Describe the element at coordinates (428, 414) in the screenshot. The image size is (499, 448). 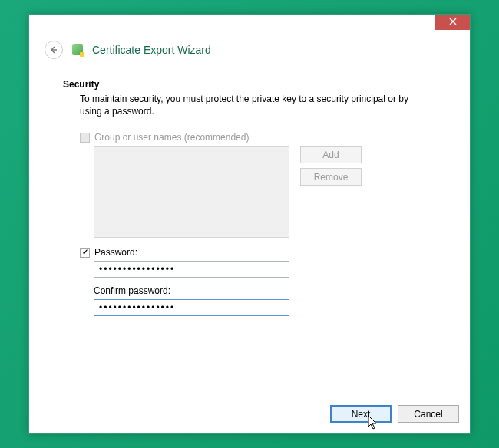
I see `cancel-button: Cancel` at that location.